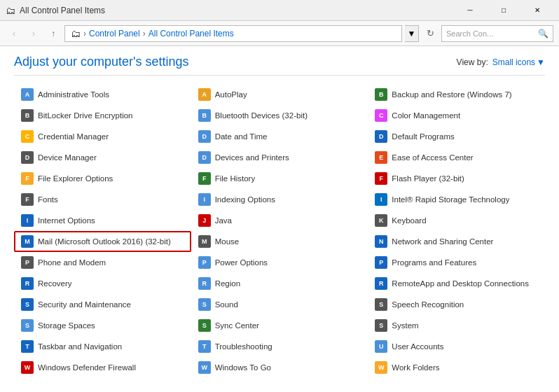  Describe the element at coordinates (241, 262) in the screenshot. I see `item-label: Power Options` at that location.